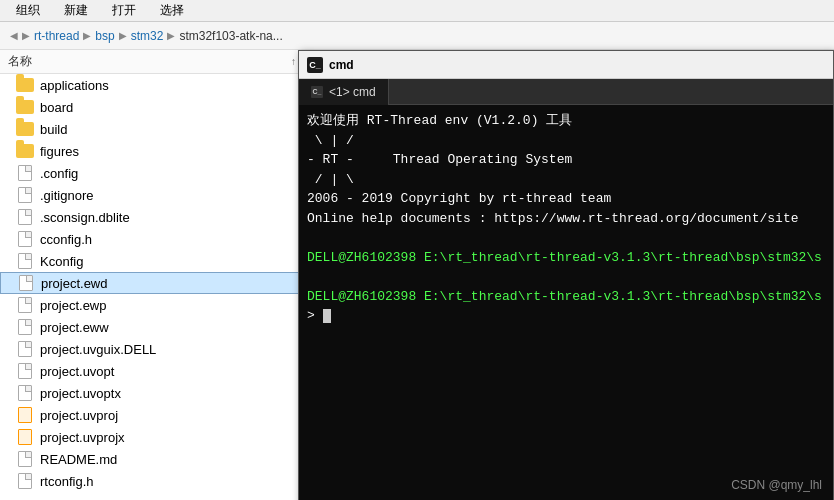  What do you see at coordinates (230, 36) in the screenshot?
I see `breadcrumb-item-current: stm32f103-atk-na...` at bounding box center [230, 36].